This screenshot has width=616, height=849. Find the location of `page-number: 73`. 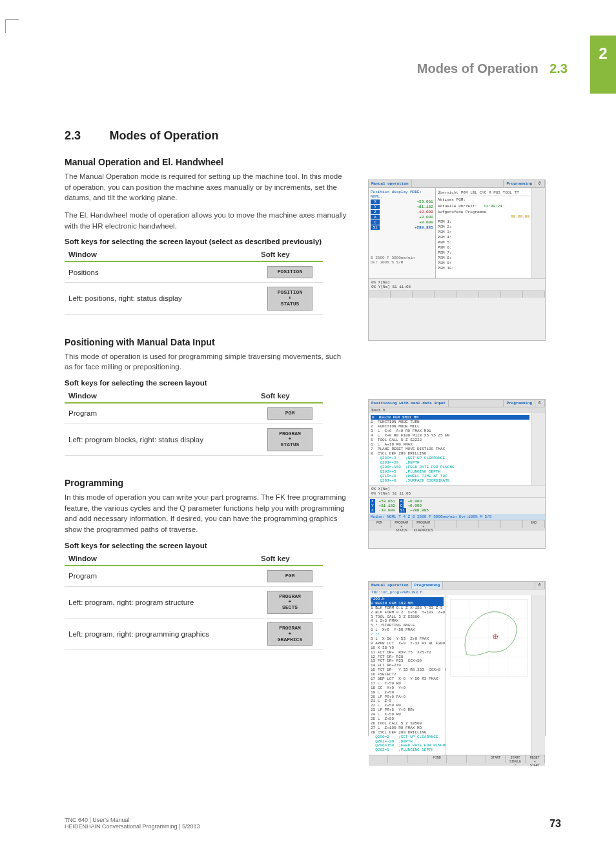

page-number: 73 is located at coordinates (555, 824).